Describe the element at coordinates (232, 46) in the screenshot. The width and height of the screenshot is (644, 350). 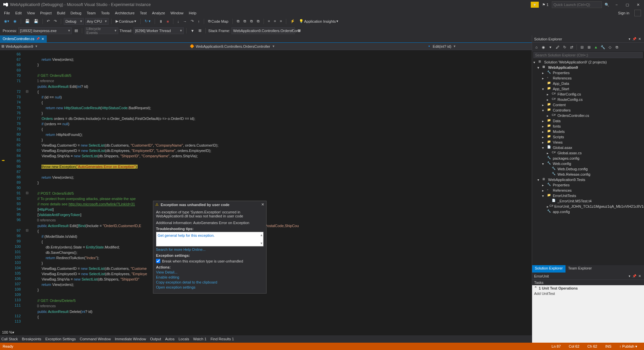
I see `breadcrumb-class: 🔶 WebApplication9.Controllers.OrdersCont…` at that location.